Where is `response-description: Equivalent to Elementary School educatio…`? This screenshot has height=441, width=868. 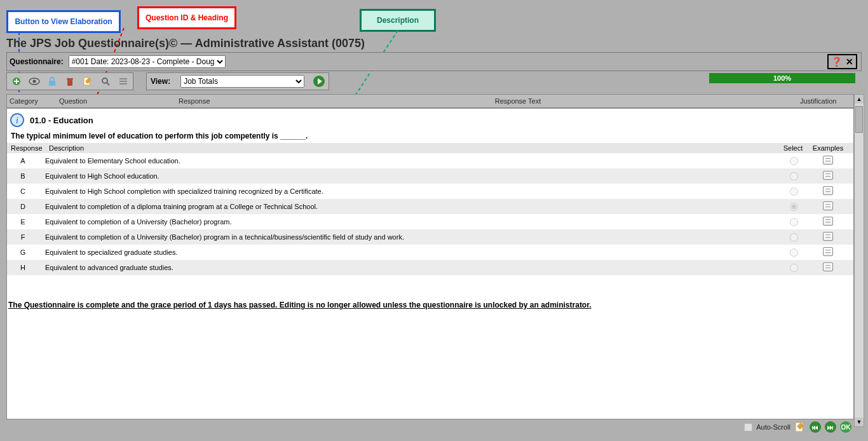
response-description: Equivalent to Elementary School educatio… is located at coordinates (408, 161).